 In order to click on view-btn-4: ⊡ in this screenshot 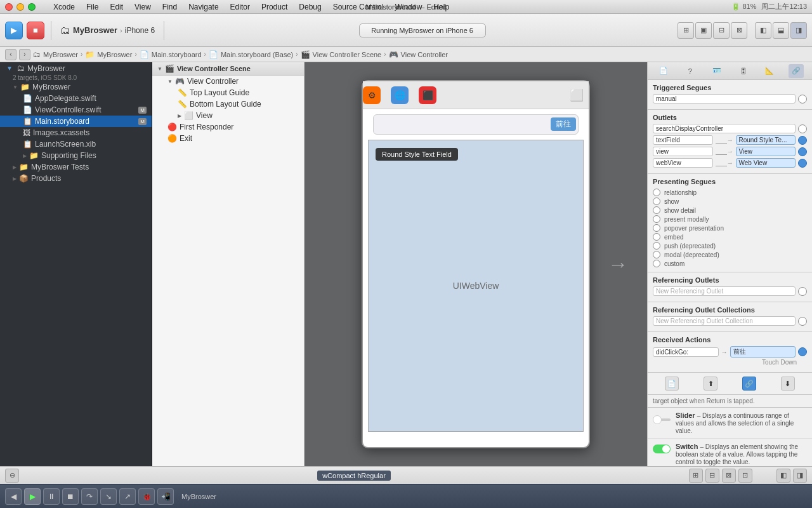, I will do `click(745, 476)`.